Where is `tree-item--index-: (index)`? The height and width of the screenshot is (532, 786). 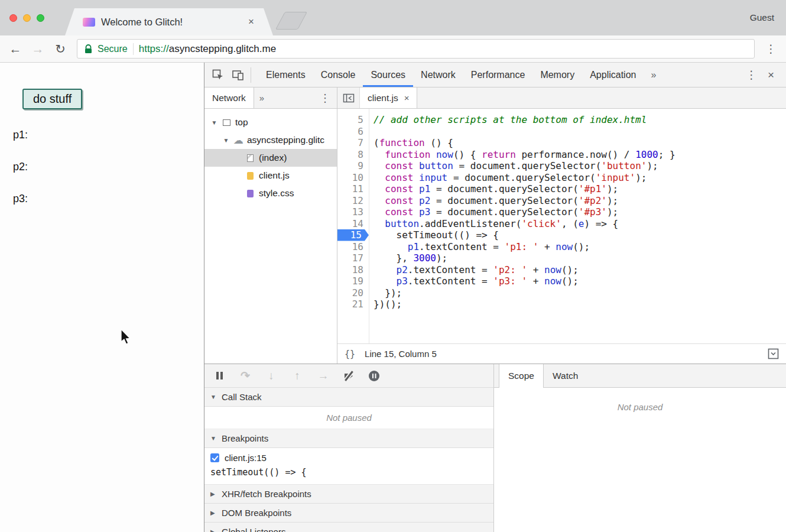
tree-item--index-: (index) is located at coordinates (271, 158).